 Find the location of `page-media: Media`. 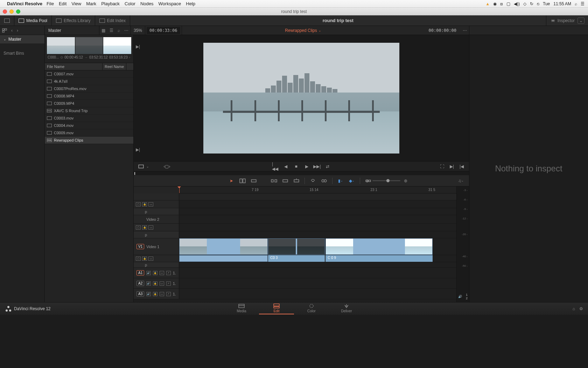

page-media: Media is located at coordinates (241, 308).